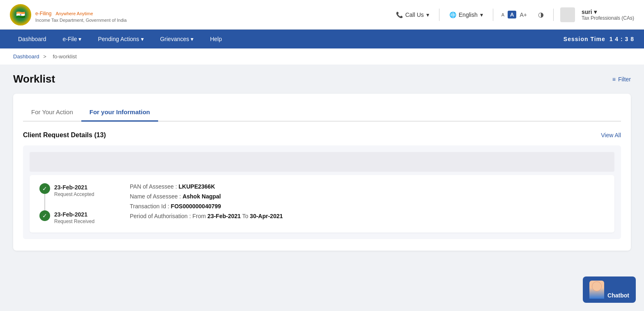  What do you see at coordinates (21, 15) in the screenshot?
I see `logo-icon: 🇮🇳` at bounding box center [21, 15].